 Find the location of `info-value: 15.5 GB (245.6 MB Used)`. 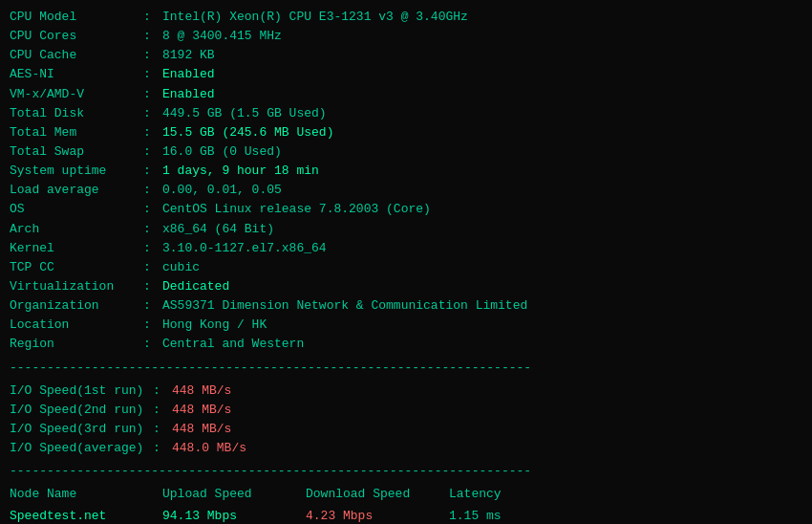

info-value: 15.5 GB (245.6 MB Used) is located at coordinates (248, 133).